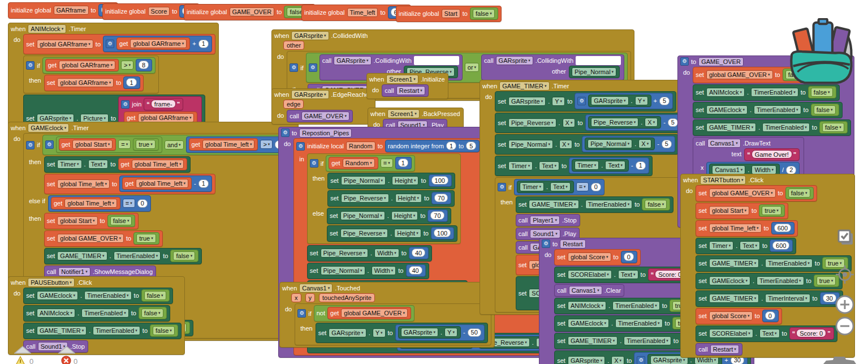 The height and width of the screenshot is (364, 868). I want to click on ai-block: setPipe_Normal▾.Height▾to100, so click(391, 181).